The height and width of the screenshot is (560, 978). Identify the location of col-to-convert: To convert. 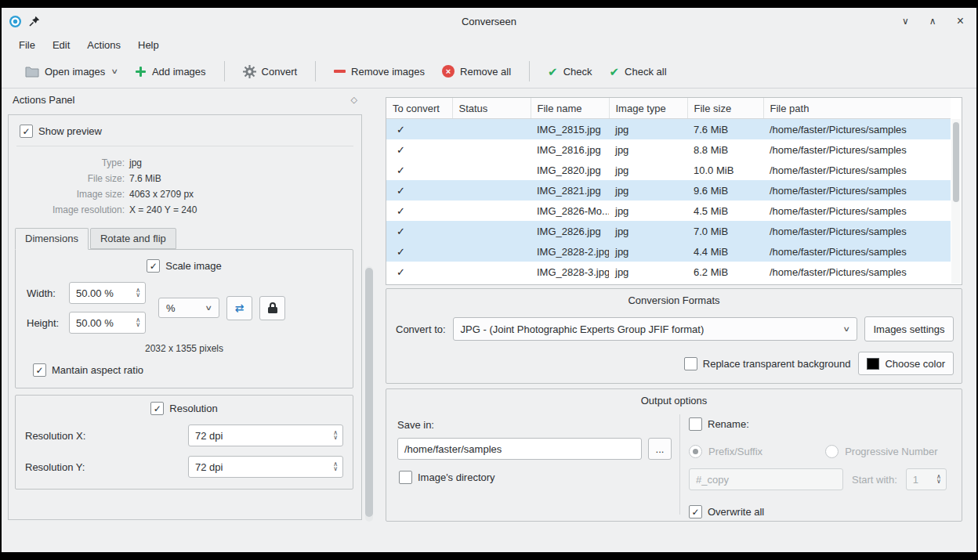
(419, 108).